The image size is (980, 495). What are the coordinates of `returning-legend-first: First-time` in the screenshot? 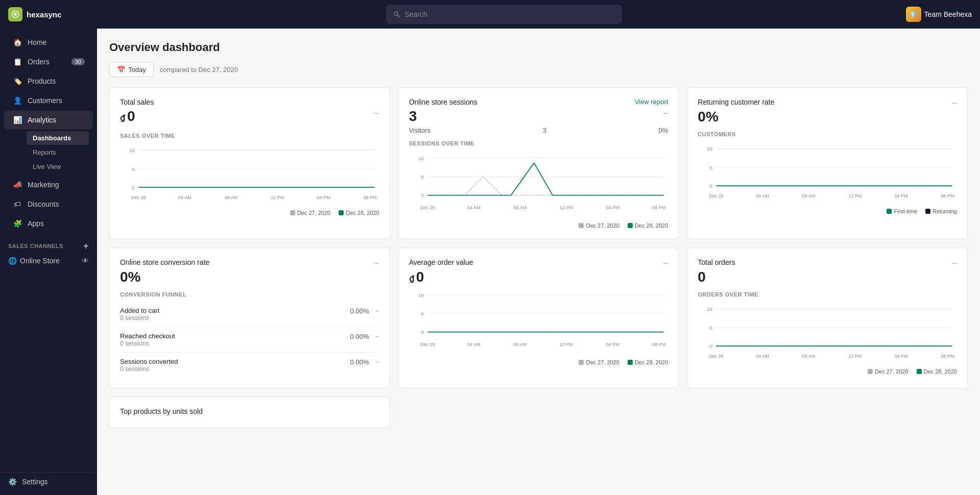 It's located at (902, 211).